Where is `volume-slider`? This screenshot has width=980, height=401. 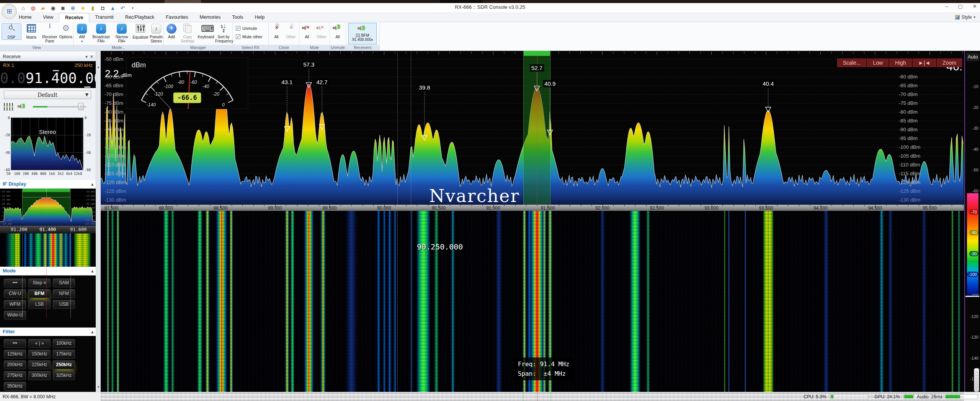 volume-slider is located at coordinates (60, 107).